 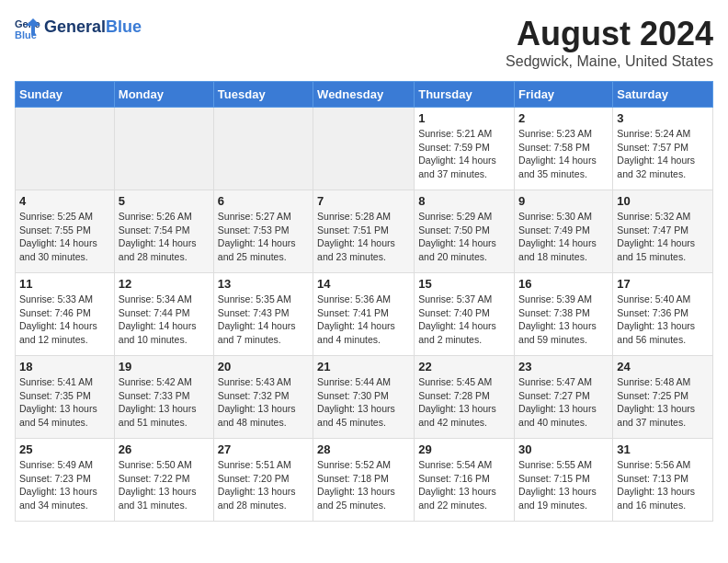 What do you see at coordinates (263, 283) in the screenshot?
I see `day-number: 13` at bounding box center [263, 283].